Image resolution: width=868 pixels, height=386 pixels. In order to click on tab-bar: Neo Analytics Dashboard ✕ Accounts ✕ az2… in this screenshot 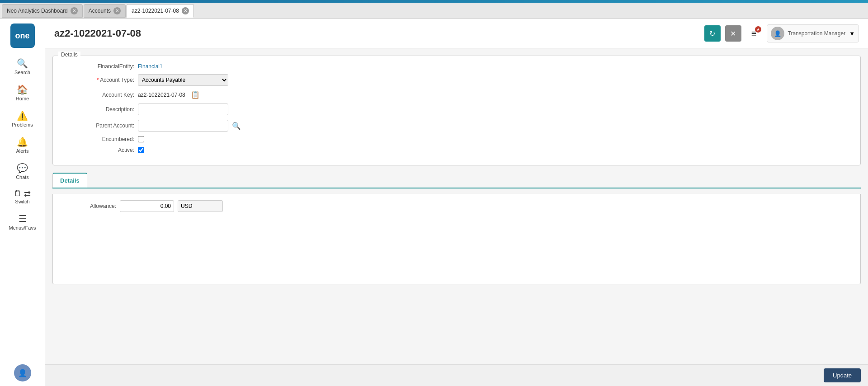, I will do `click(434, 11)`.